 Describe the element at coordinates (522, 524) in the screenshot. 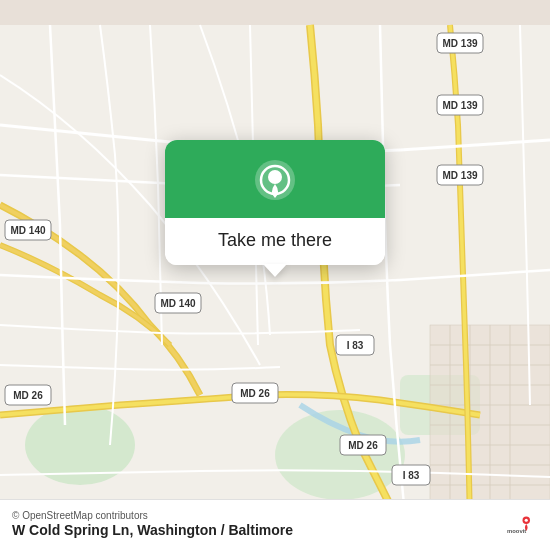

I see `moovit-icon: moovit` at that location.